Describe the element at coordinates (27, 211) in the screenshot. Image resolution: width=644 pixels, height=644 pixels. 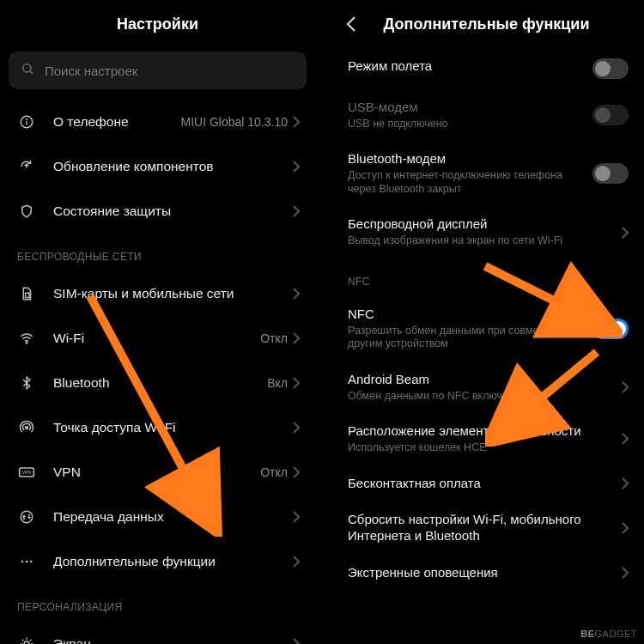
I see `shield-icon` at that location.